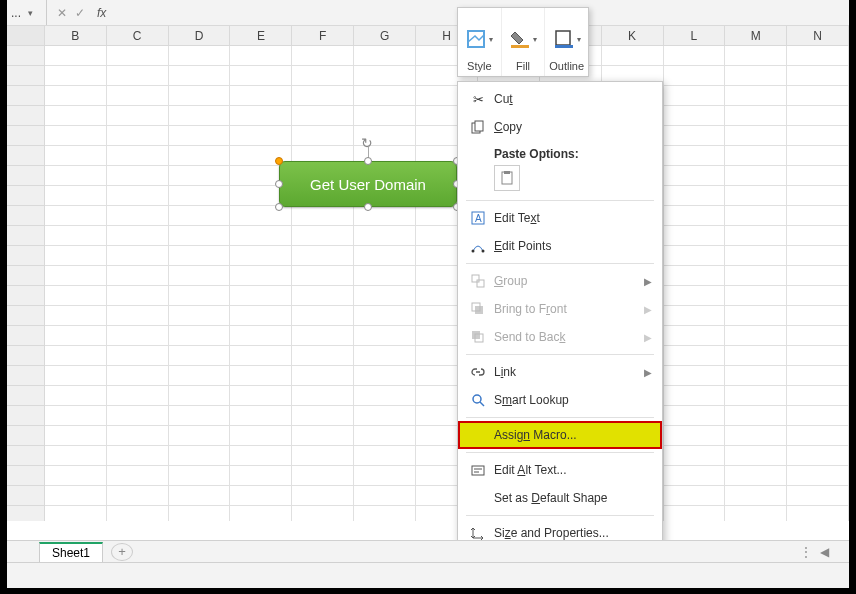  Describe the element at coordinates (323, 36) in the screenshot. I see `col-header: F` at that location.